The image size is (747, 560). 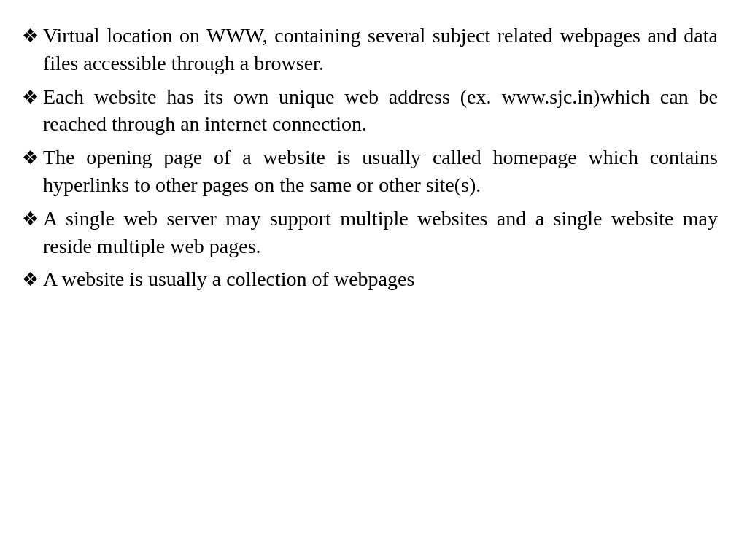 What do you see at coordinates (381, 111) in the screenshot?
I see `bullet-text-2: Each website has its own unique web addr…` at bounding box center [381, 111].